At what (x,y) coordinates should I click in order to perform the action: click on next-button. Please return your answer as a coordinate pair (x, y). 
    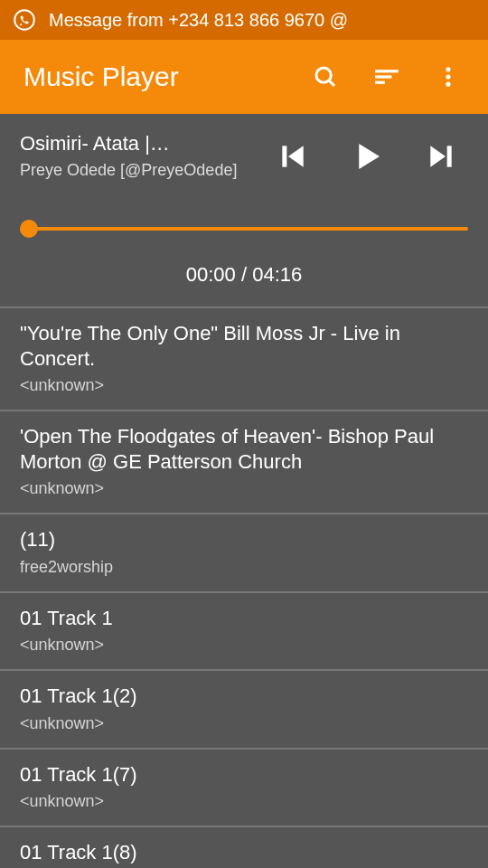
    Looking at the image, I should click on (441, 156).